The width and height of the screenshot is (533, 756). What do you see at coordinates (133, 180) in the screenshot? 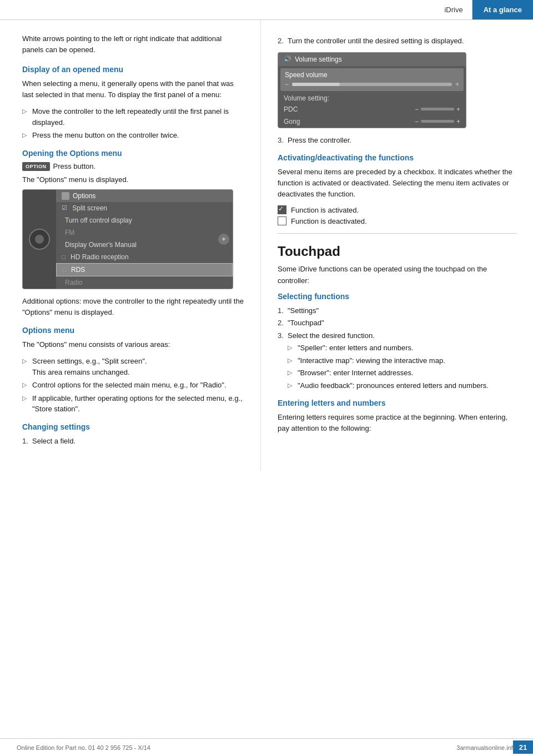
I see `menu-display-text: The "Options" menu is displayed.` at bounding box center [133, 180].